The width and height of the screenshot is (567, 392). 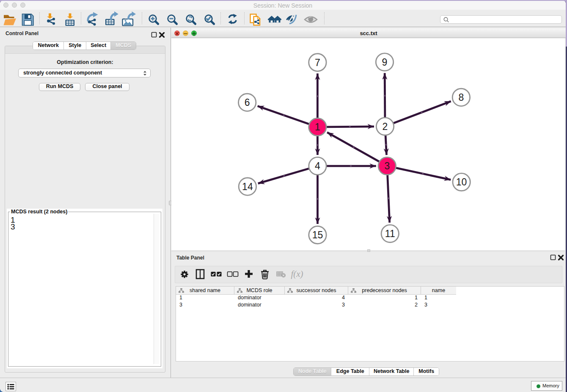 I want to click on svg-text: 11, so click(x=390, y=234).